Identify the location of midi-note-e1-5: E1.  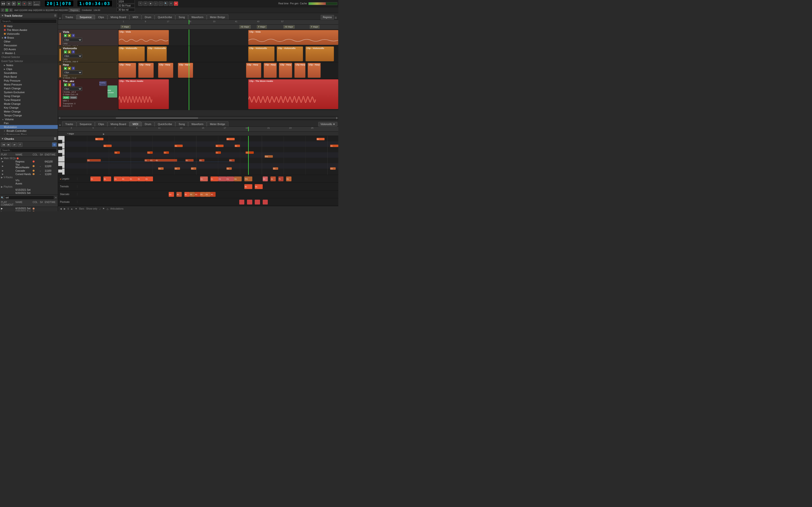
(189, 160).